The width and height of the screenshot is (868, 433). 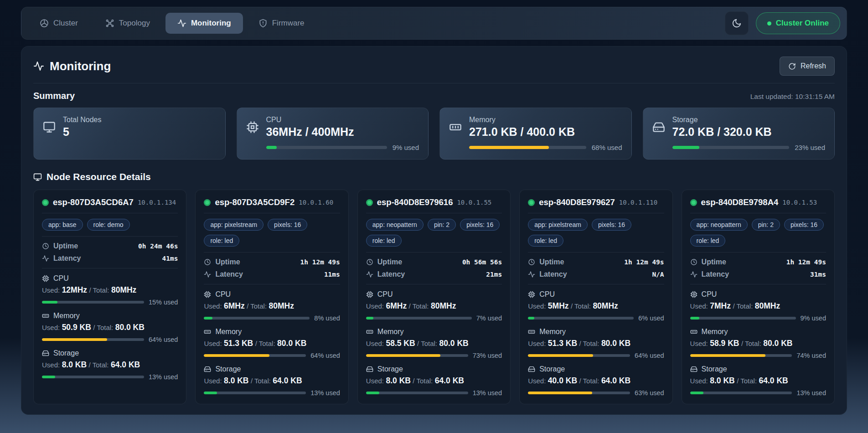 What do you see at coordinates (272, 381) in the screenshot?
I see `storage-usage-text: Used: 8.0 KB / Total: 64.0 KB` at bounding box center [272, 381].